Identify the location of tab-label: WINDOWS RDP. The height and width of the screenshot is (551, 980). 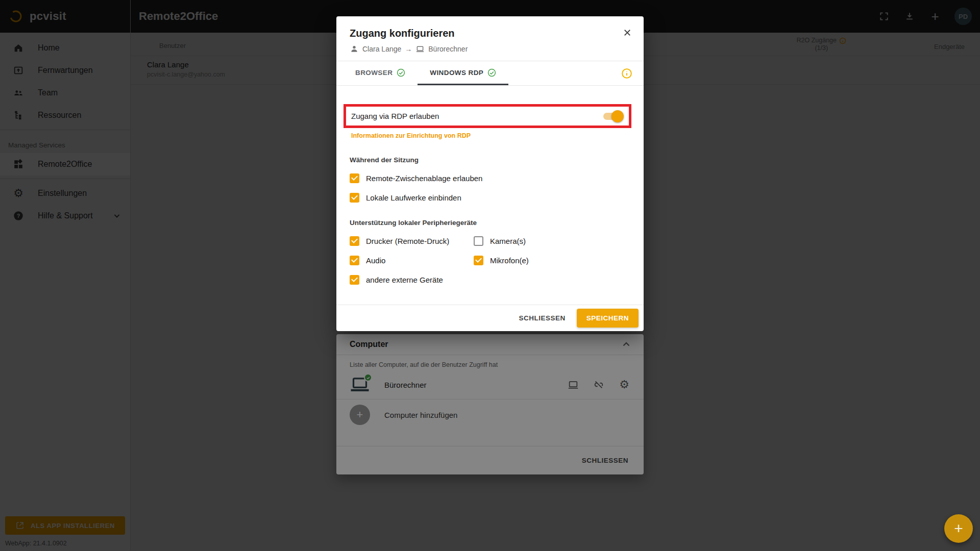
(456, 72).